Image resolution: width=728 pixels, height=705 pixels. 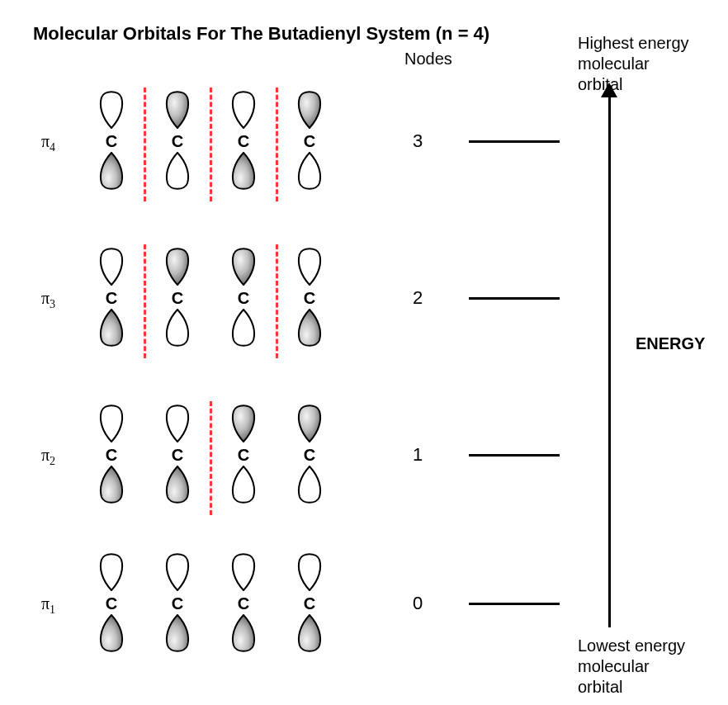 What do you see at coordinates (48, 457) in the screenshot?
I see `pi-label: π2` at bounding box center [48, 457].